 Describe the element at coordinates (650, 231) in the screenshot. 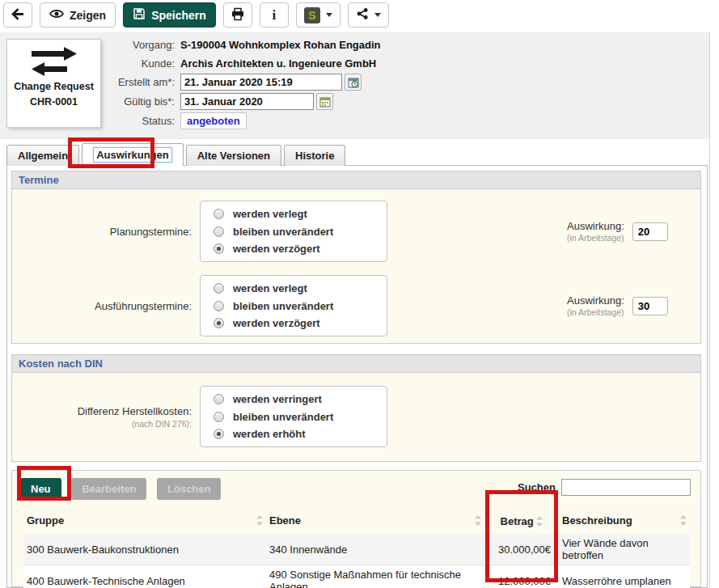

I see `planung-auswirkung-input` at that location.